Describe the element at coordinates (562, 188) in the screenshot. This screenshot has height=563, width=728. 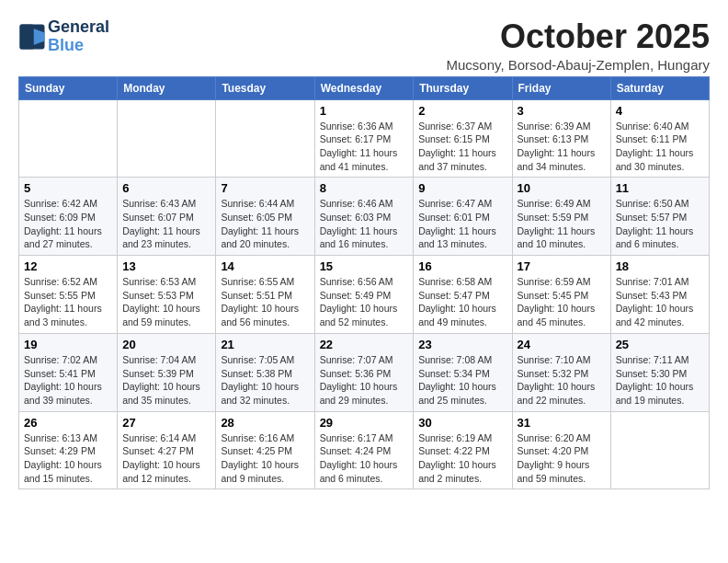
I see `day-number: 10` at that location.